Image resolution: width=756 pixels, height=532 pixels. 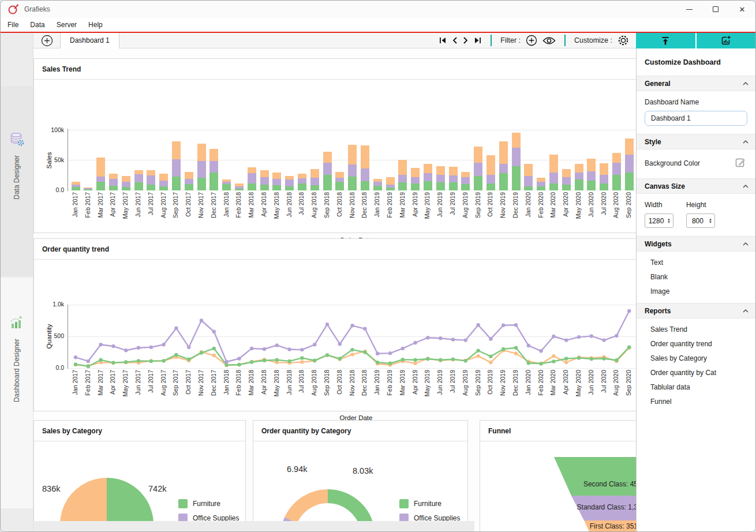 What do you see at coordinates (696, 387) in the screenshot?
I see `report-item: Tablular data` at bounding box center [696, 387].